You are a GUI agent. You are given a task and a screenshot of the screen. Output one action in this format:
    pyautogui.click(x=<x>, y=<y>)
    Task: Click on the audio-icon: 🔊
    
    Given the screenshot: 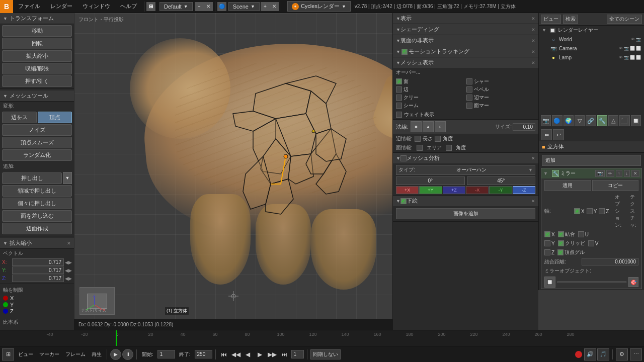 What is the action you would take?
    pyautogui.click(x=590, y=354)
    